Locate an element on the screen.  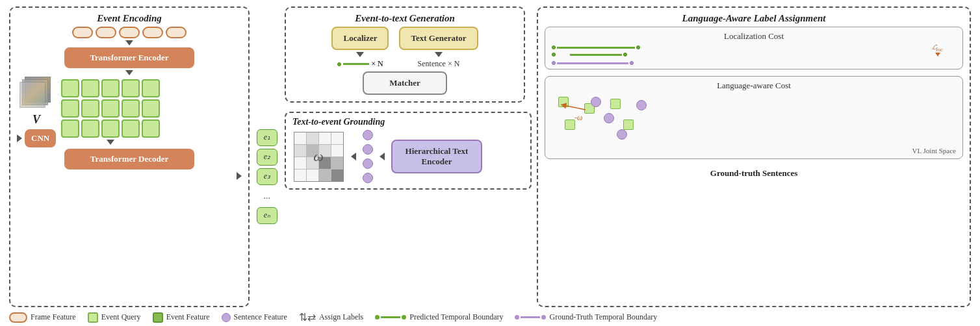
legend-row: Frame Feature Event Query Event Feature … is located at coordinates (490, 317).